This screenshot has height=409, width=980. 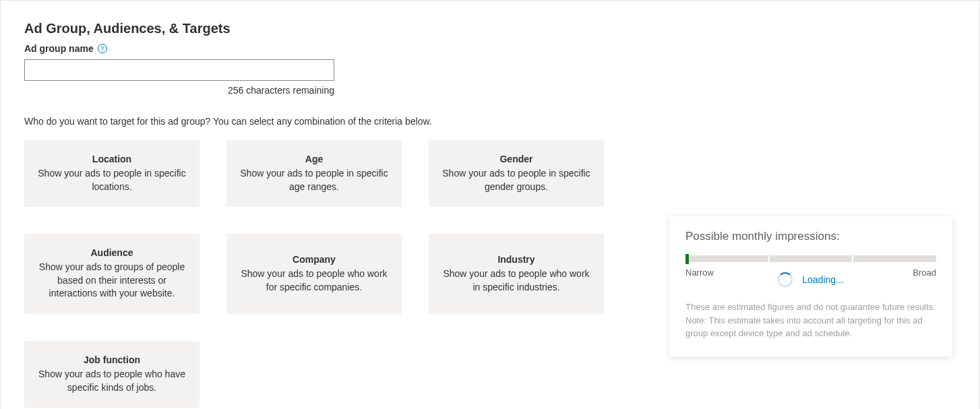 I want to click on broad-label: Broad, so click(x=925, y=272).